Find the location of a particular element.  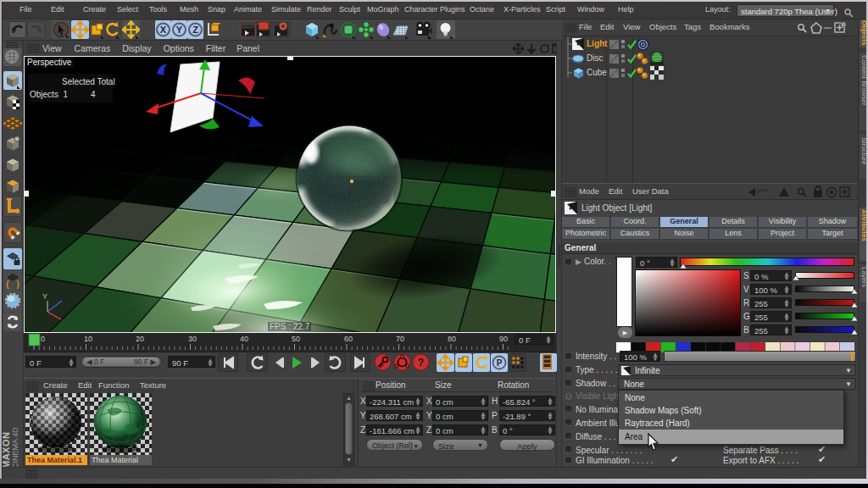

svg-text: 90 is located at coordinates (504, 339).